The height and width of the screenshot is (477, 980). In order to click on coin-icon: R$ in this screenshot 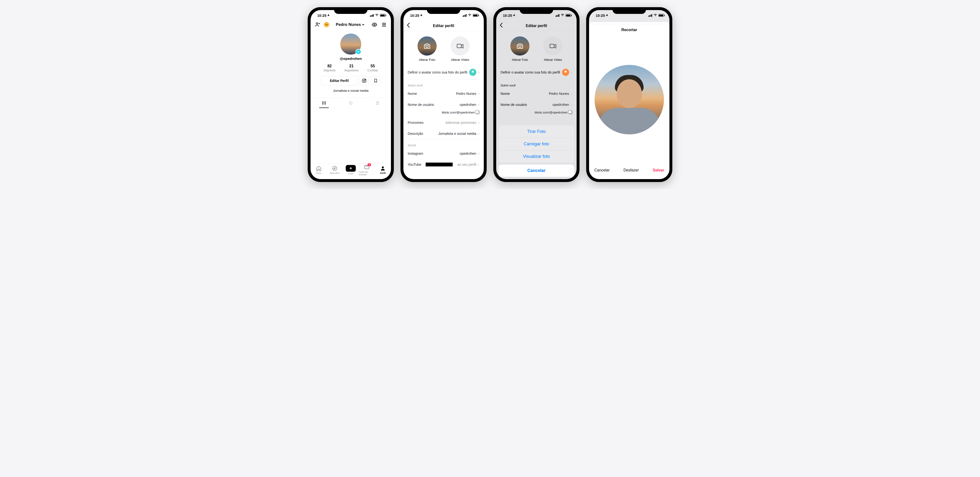, I will do `click(326, 25)`.